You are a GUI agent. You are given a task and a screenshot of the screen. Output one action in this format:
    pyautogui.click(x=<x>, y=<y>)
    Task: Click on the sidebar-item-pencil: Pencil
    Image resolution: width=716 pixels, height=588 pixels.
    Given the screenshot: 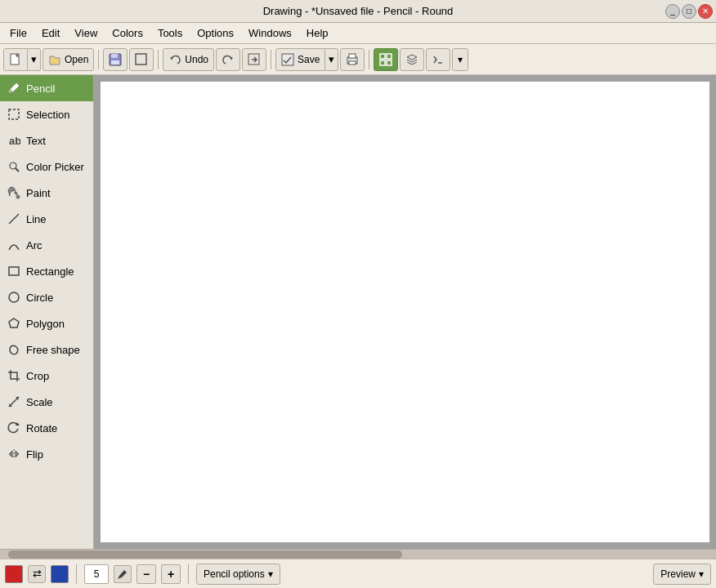 What is the action you would take?
    pyautogui.click(x=47, y=88)
    